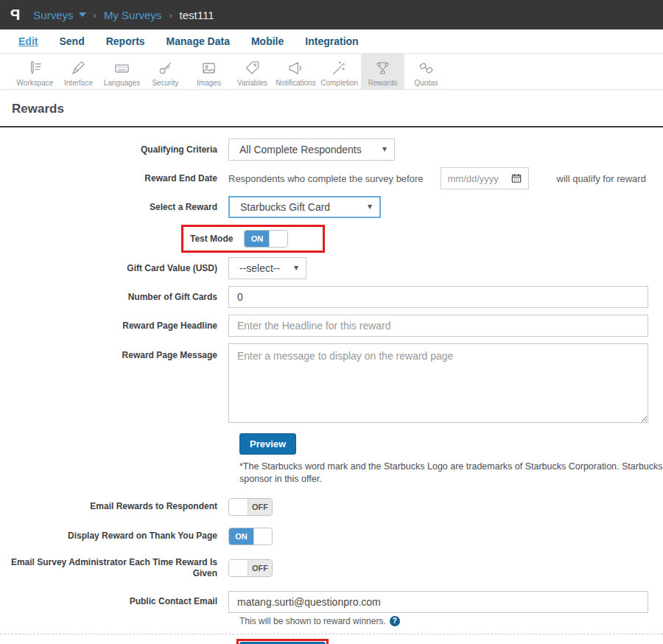 Image resolution: width=663 pixels, height=644 pixels. Describe the element at coordinates (383, 83) in the screenshot. I see `toolbar-item-label: Rewards` at that location.